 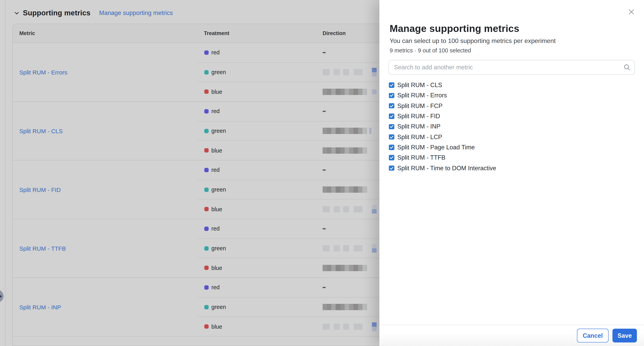 What do you see at coordinates (512, 168) in the screenshot?
I see `metric-option: Split RUM - Time to DOM Interactive` at bounding box center [512, 168].